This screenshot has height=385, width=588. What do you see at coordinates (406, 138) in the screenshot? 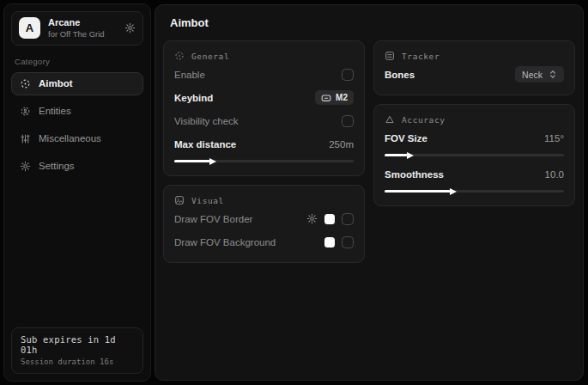
I see `fov-size-label: FOV Size` at bounding box center [406, 138].